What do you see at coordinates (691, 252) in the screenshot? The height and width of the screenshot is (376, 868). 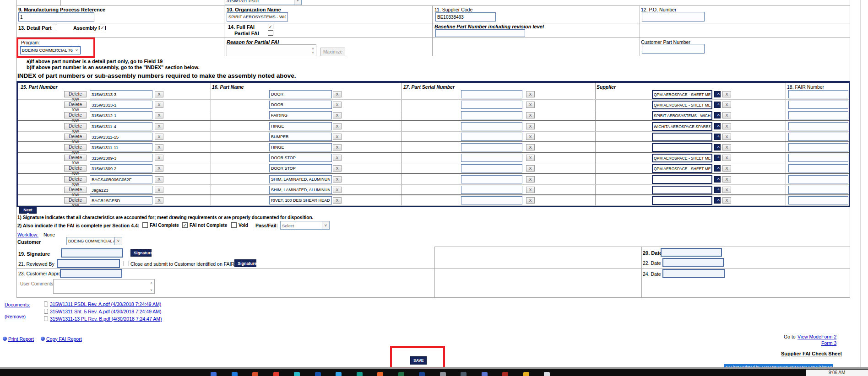 I see `date20-input` at bounding box center [691, 252].